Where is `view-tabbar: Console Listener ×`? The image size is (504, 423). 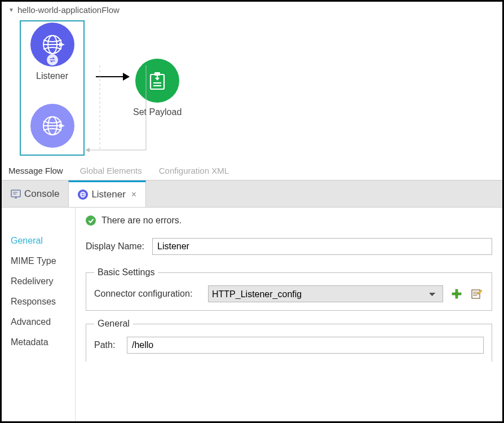 view-tabbar: Console Listener × is located at coordinates (252, 193).